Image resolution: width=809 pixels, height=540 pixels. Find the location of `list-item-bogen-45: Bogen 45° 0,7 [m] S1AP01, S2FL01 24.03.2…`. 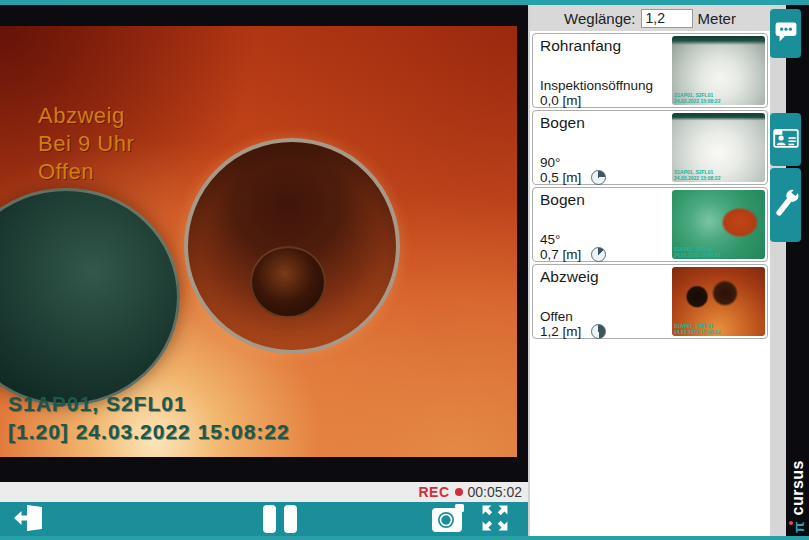

list-item-bogen-45: Bogen 45° 0,7 [m] S1AP01, S2FL01 24.03.2… is located at coordinates (650, 224).